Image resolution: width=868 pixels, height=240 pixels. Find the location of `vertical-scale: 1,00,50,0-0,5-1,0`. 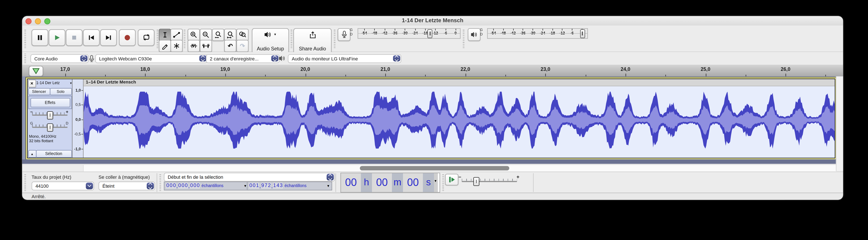

vertical-scale: 1,00,50,0-0,5-1,0 is located at coordinates (78, 118).